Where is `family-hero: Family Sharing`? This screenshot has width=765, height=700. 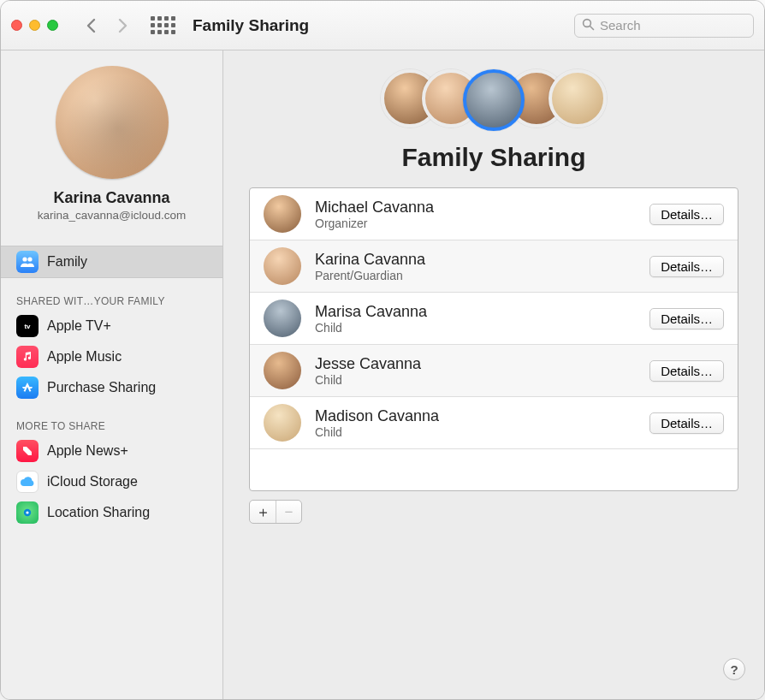 family-hero: Family Sharing is located at coordinates (494, 121).